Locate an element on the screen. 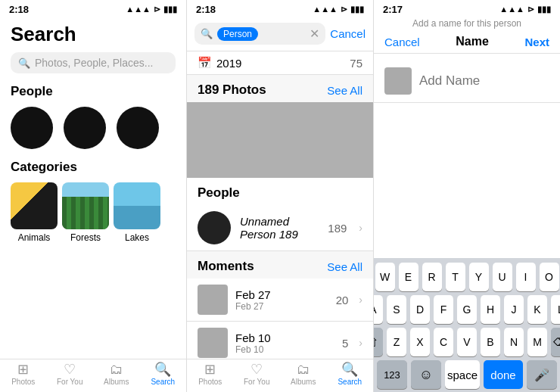 The image size is (560, 392). key-v: V is located at coordinates (467, 342).